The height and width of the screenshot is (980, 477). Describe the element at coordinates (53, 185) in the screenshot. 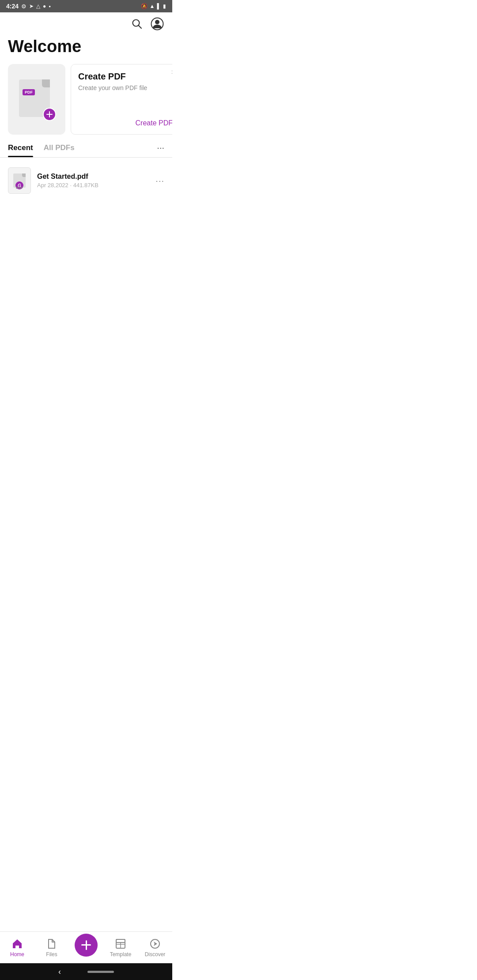

I see `file-date: Apr 28,2022` at that location.